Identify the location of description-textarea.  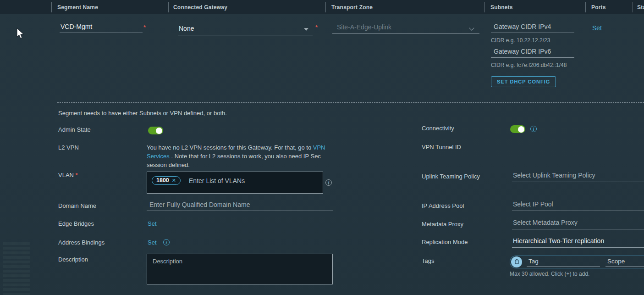
(240, 269).